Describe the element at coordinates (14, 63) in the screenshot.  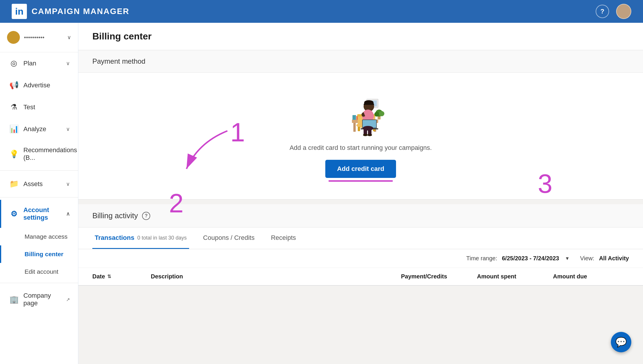
I see `plan-icon: ◎` at that location.